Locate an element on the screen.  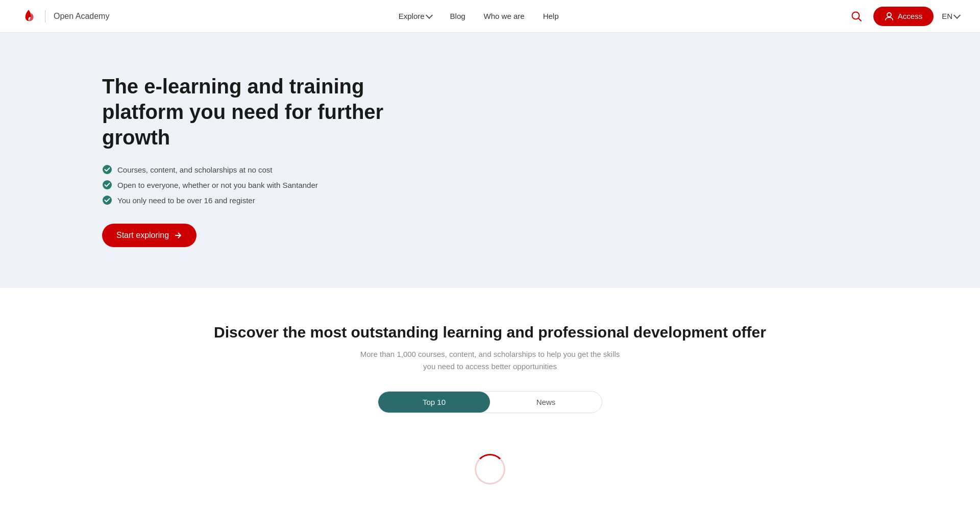
nav-who-we-are: Who we are is located at coordinates (504, 16).